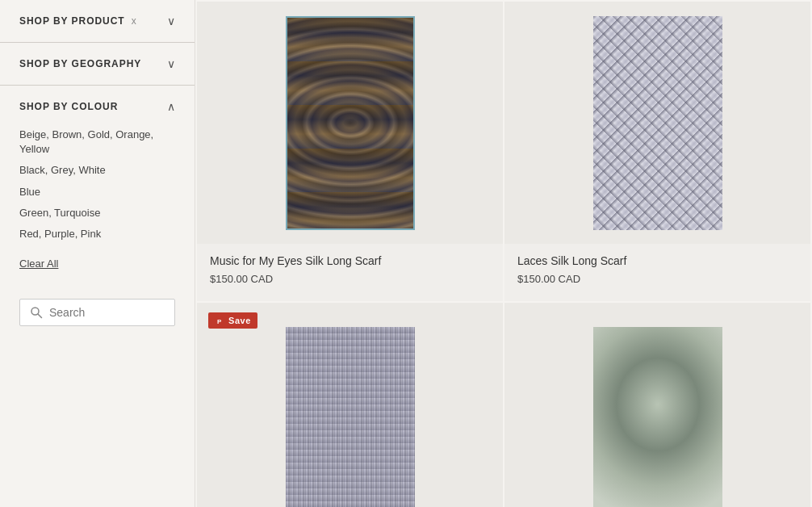 This screenshot has height=507, width=812. Describe the element at coordinates (73, 21) in the screenshot. I see `shop-by-product-title: SHOP BY PRODUCT` at that location.